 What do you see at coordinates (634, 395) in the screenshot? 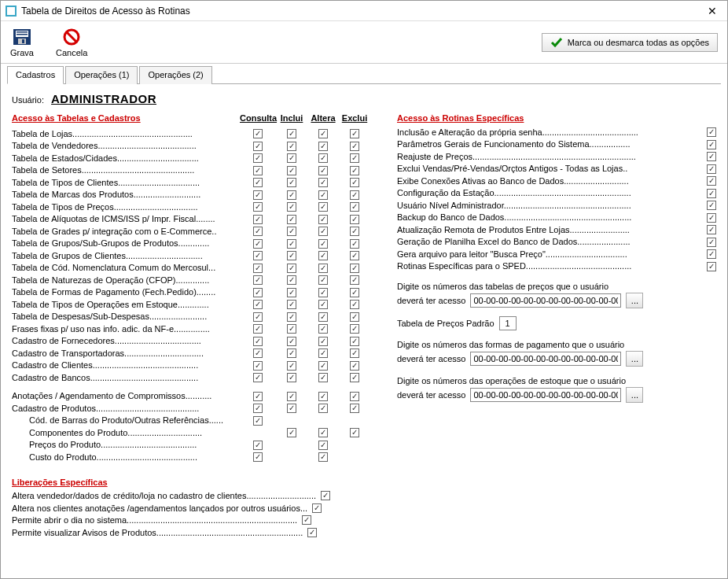
I see `stockops-browse-button: ...` at bounding box center [634, 395].